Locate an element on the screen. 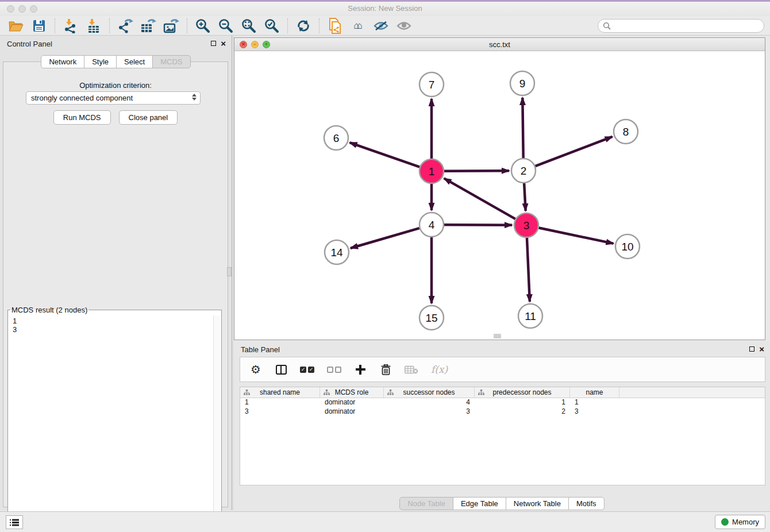 This screenshot has width=770, height=532. table-row: 1 dominator 4 1 1 is located at coordinates (502, 403).